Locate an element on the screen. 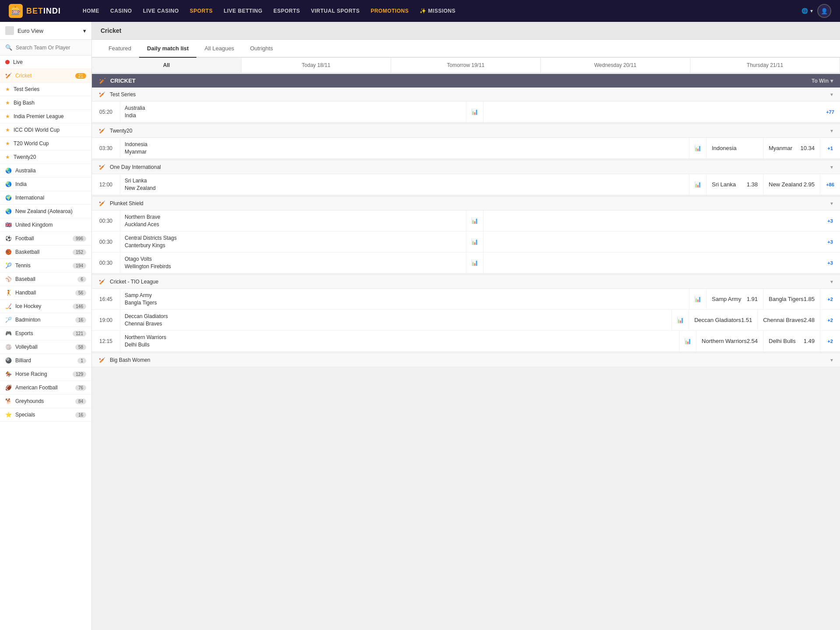 The image size is (840, 630). country-label: Australia is located at coordinates (25, 171).